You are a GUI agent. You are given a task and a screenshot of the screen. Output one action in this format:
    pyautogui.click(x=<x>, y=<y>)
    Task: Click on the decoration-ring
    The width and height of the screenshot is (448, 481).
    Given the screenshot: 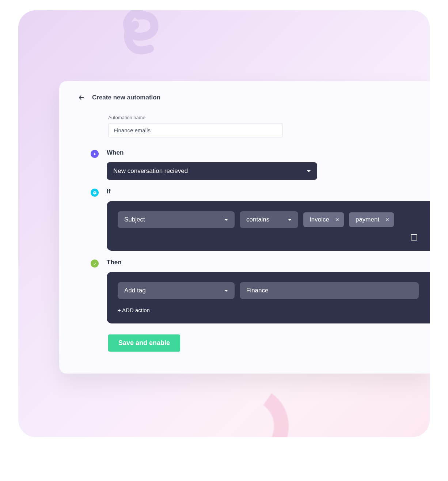 What is the action you would take?
    pyautogui.click(x=248, y=409)
    